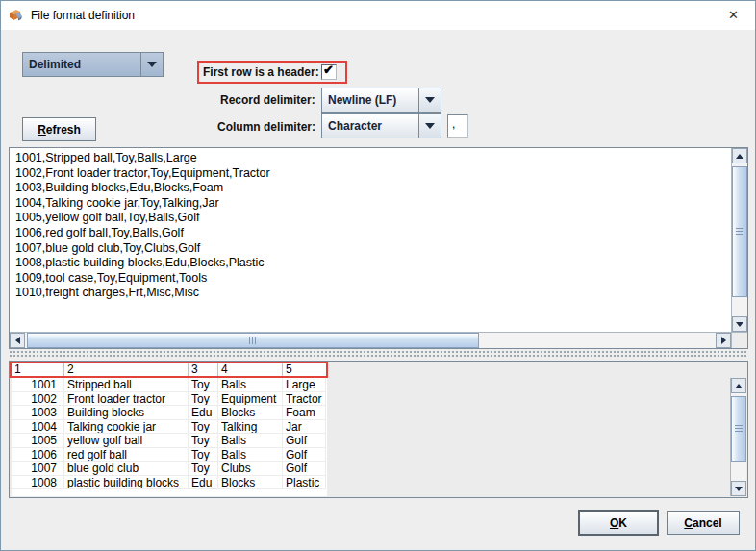 Image resolution: width=756 pixels, height=551 pixels. What do you see at coordinates (60, 130) in the screenshot?
I see `refresh-button-label: Refresh` at bounding box center [60, 130].